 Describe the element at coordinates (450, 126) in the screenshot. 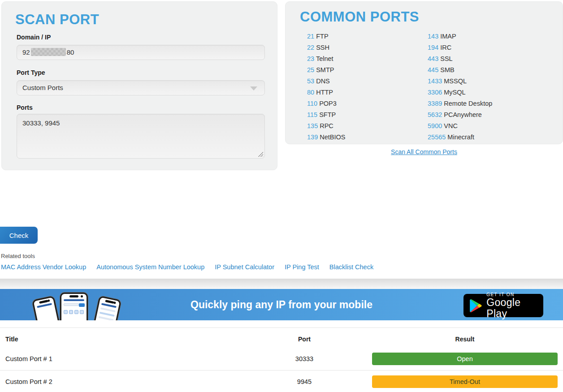

I see `common-port-name: VNC` at that location.